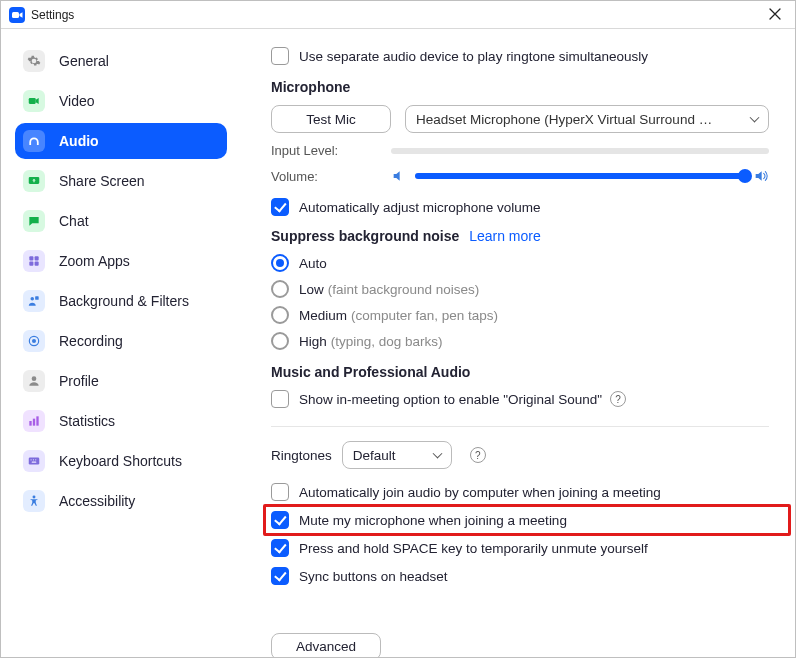 Image resolution: width=796 pixels, height=658 pixels. Describe the element at coordinates (121, 381) in the screenshot. I see `sidebar-item-profile: Profile` at that location.